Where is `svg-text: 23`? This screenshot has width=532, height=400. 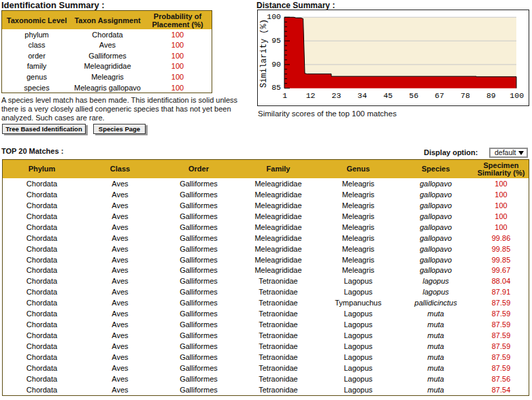 svg-text: 23 is located at coordinates (337, 95).